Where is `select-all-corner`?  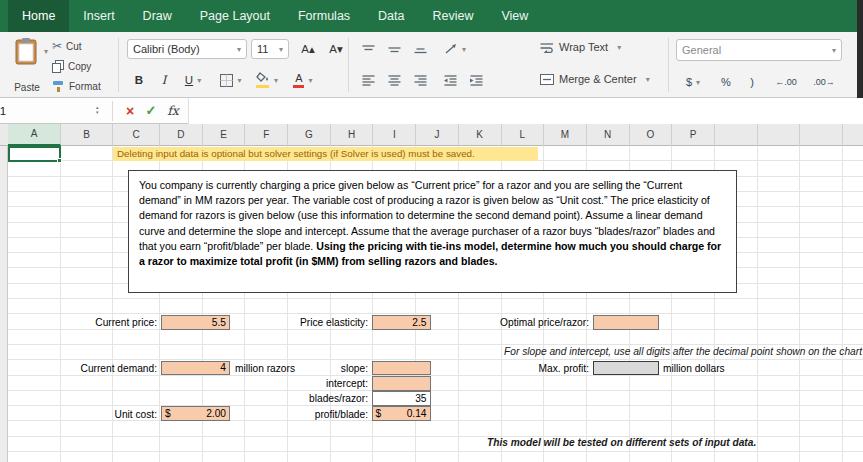
select-all-corner is located at coordinates (4, 135).